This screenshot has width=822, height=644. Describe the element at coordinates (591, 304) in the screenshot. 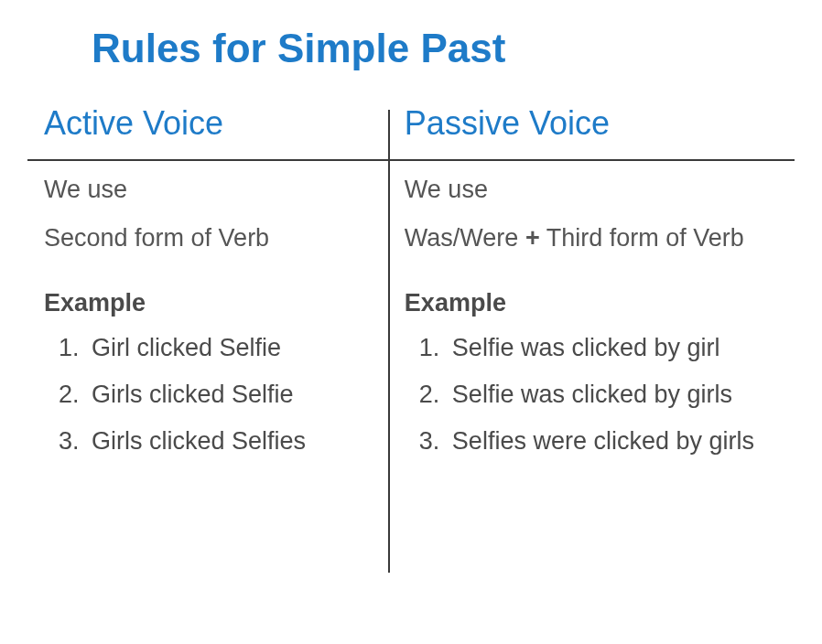

I see `passive-example-heading: Example` at that location.